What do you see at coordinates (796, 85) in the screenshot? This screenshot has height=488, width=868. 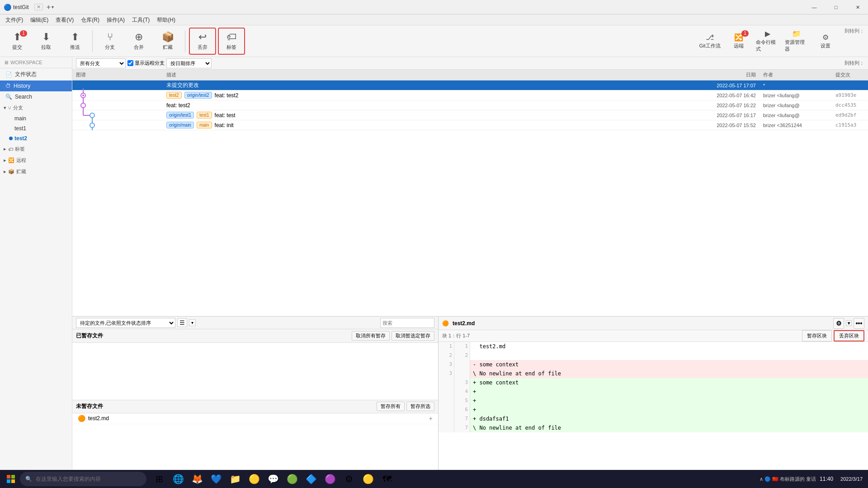 I see `uncommitted-author: *` at bounding box center [796, 85].